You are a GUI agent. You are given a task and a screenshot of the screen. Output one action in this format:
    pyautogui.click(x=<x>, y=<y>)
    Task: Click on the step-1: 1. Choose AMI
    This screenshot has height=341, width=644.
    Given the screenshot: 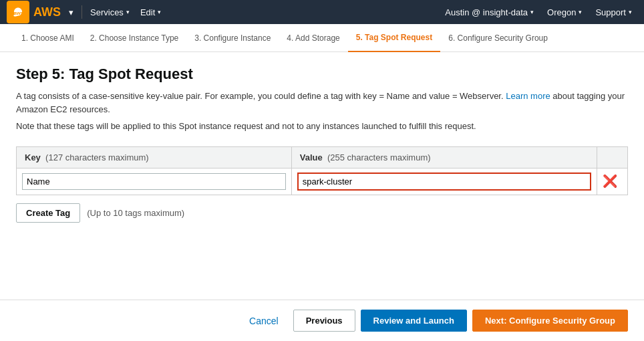 What is the action you would take?
    pyautogui.click(x=48, y=38)
    